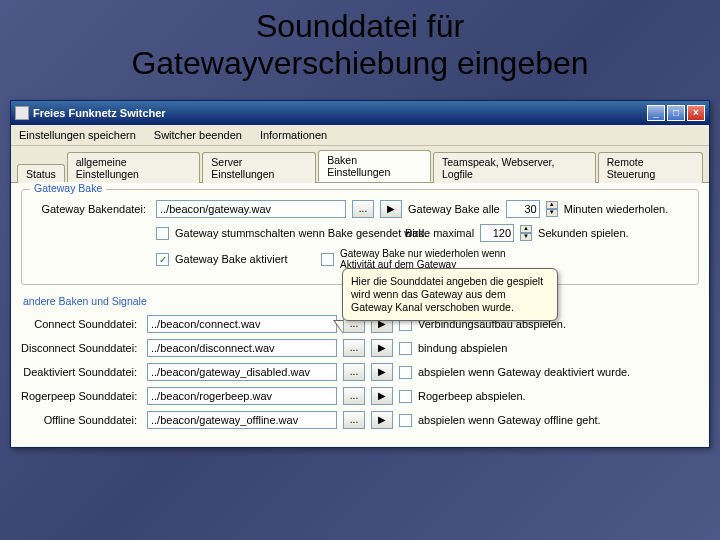 Image resolution: width=720 pixels, height=540 pixels. What do you see at coordinates (423, 259) in the screenshot?
I see `repeat-only-label: Gateway Bake nur wiederholen wenn Aktivi…` at bounding box center [423, 259].